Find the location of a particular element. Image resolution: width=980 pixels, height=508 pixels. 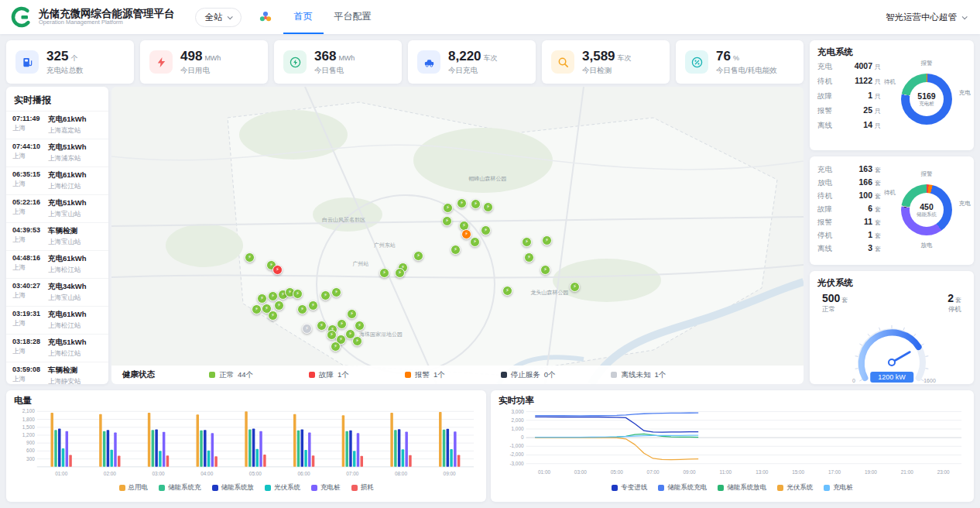

chart-legend-label: 储能系统充电 is located at coordinates (687, 488).